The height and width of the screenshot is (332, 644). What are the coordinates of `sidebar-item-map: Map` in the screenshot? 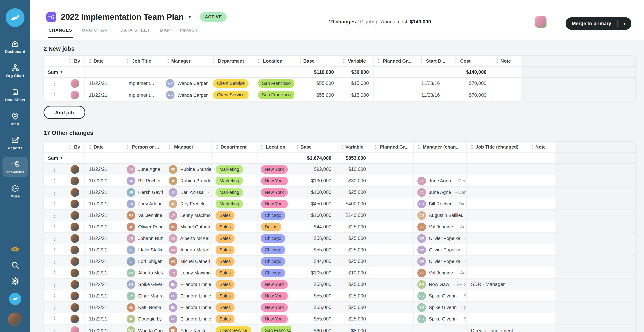 It's located at (15, 119).